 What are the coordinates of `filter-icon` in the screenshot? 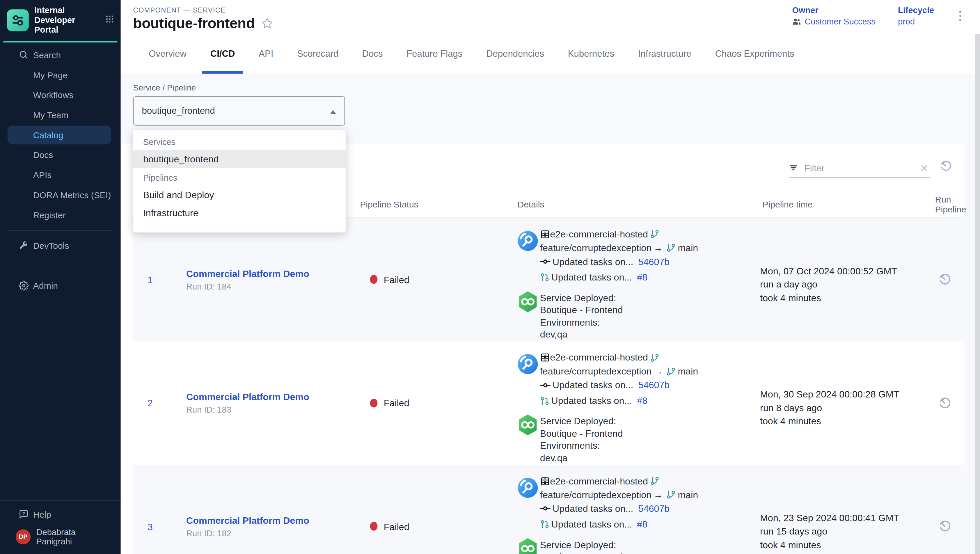 It's located at (794, 168).